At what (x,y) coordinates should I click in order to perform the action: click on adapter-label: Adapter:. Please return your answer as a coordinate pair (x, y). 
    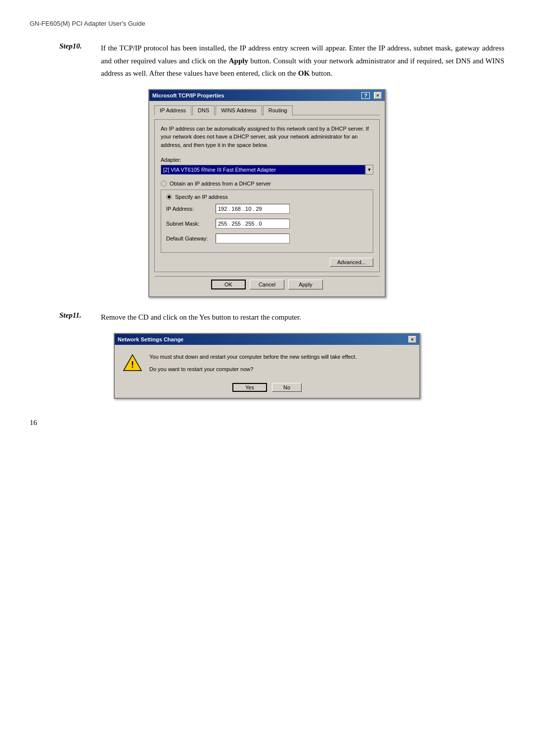
    Looking at the image, I should click on (267, 160).